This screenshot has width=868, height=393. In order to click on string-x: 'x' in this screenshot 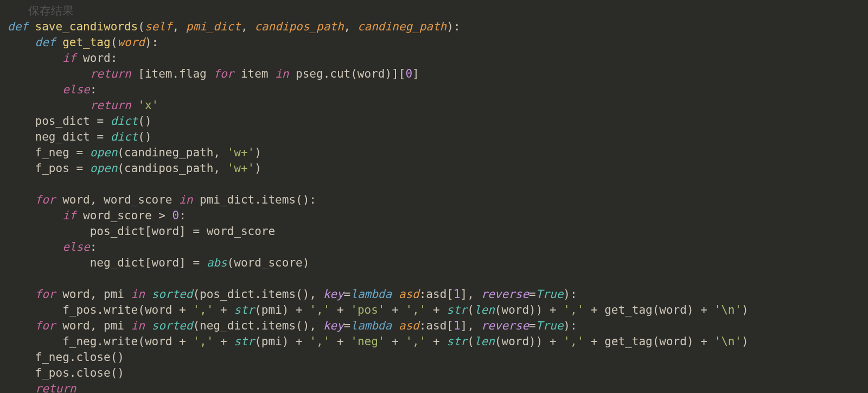, I will do `click(148, 105)`.